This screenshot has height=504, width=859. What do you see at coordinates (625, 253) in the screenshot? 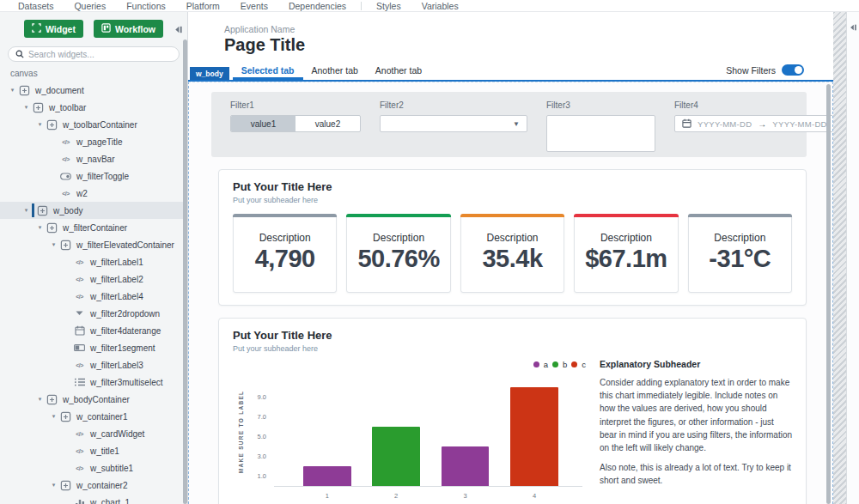
I see `kpi-card-4: Description$67.1m` at bounding box center [625, 253].